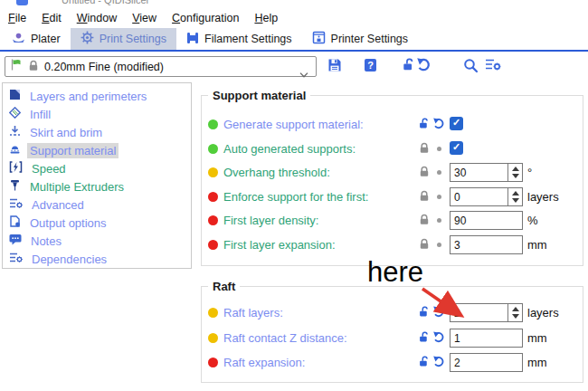 The image size is (588, 391). I want to click on dependencies-icon, so click(16, 259).